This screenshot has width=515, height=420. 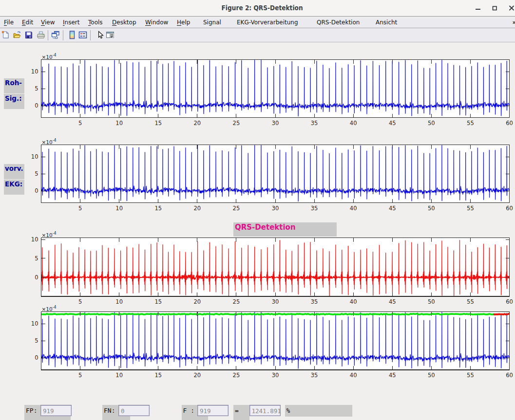 I want to click on open-file-button, so click(x=18, y=36).